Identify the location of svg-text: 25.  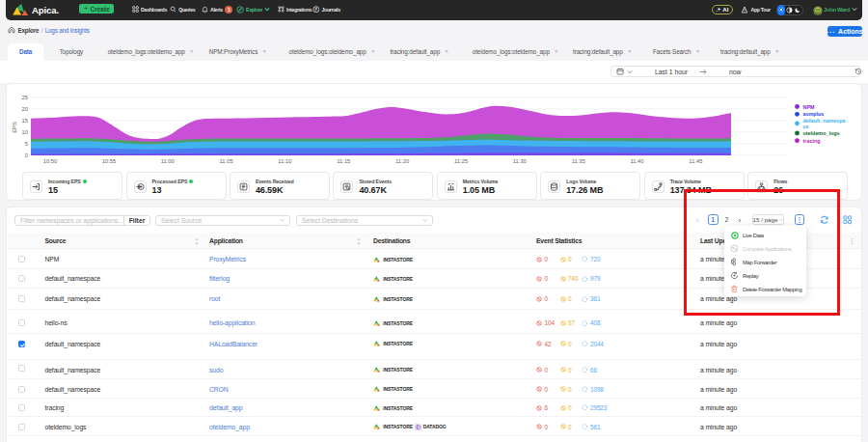
(25, 97).